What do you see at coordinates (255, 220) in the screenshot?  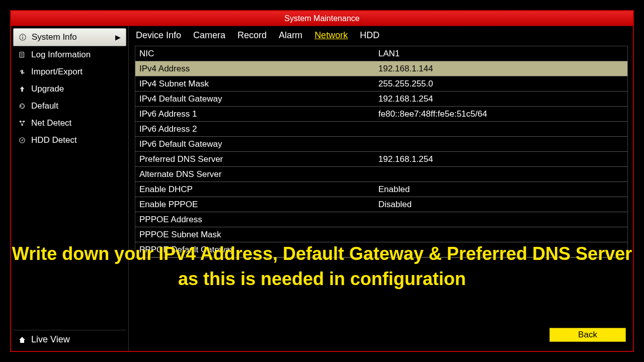 I see `row-label: PPPOE Address` at bounding box center [255, 220].